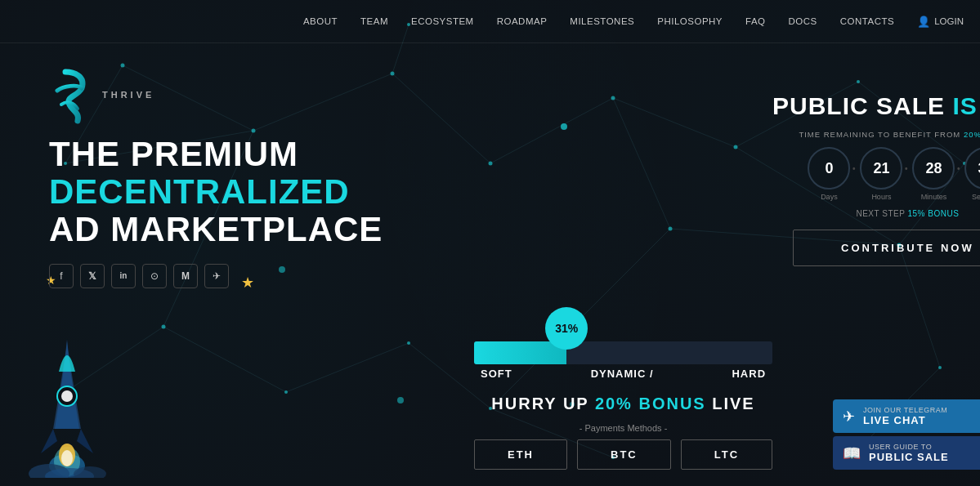 The width and height of the screenshot is (980, 486). I want to click on public-sale-live: IS LIVE, so click(966, 106).